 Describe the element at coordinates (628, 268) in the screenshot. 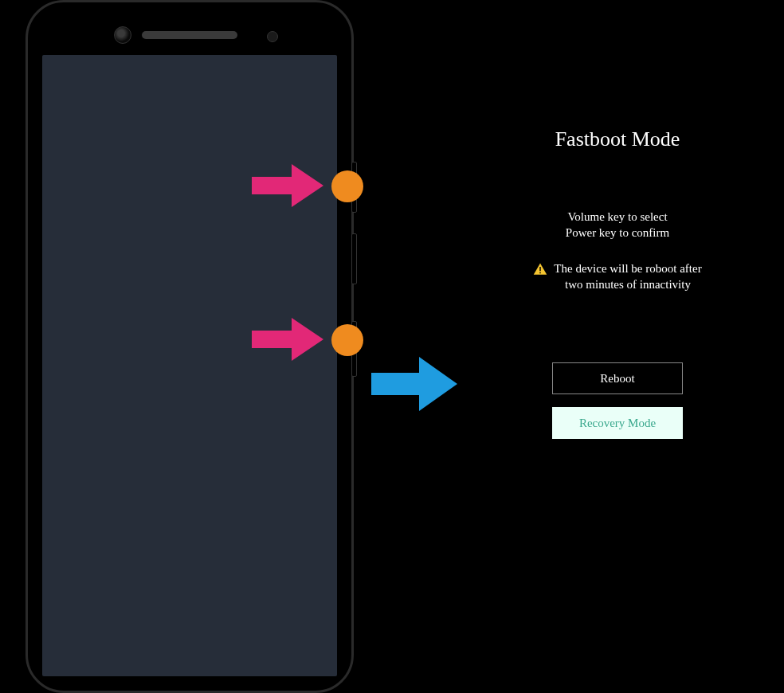

I see `warning-line-1: The device will be roboot after` at that location.